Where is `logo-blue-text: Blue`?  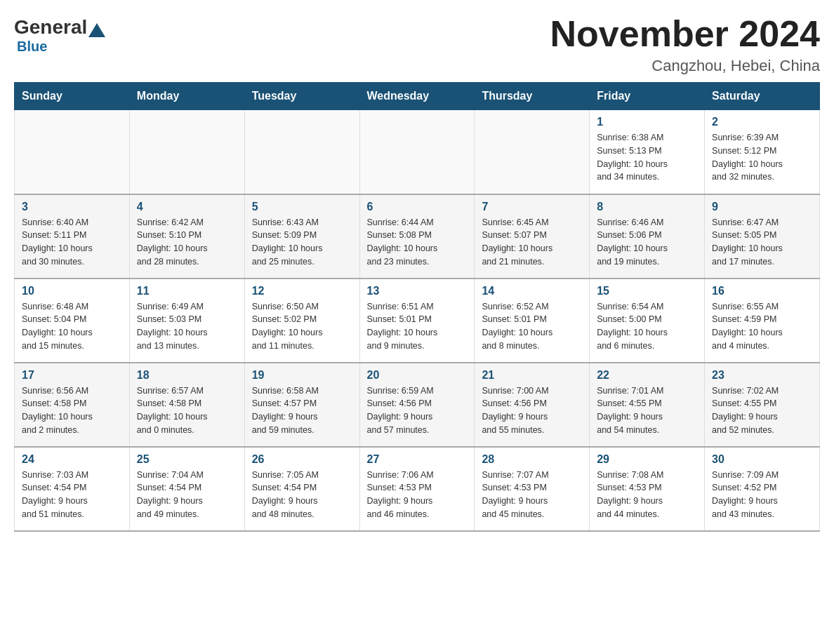
logo-blue-text: Blue is located at coordinates (32, 46).